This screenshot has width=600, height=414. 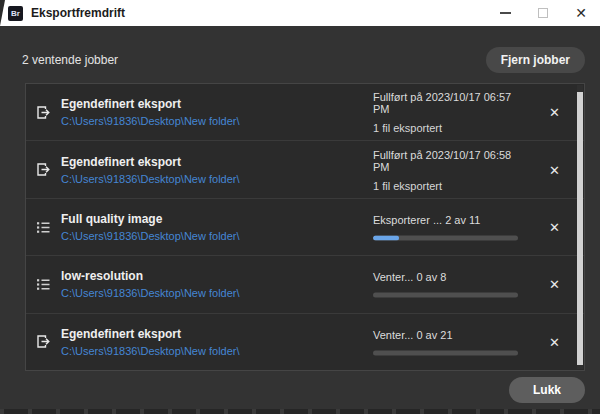 What do you see at coordinates (2, 13) in the screenshot?
I see `background-window-edge` at bounding box center [2, 13].